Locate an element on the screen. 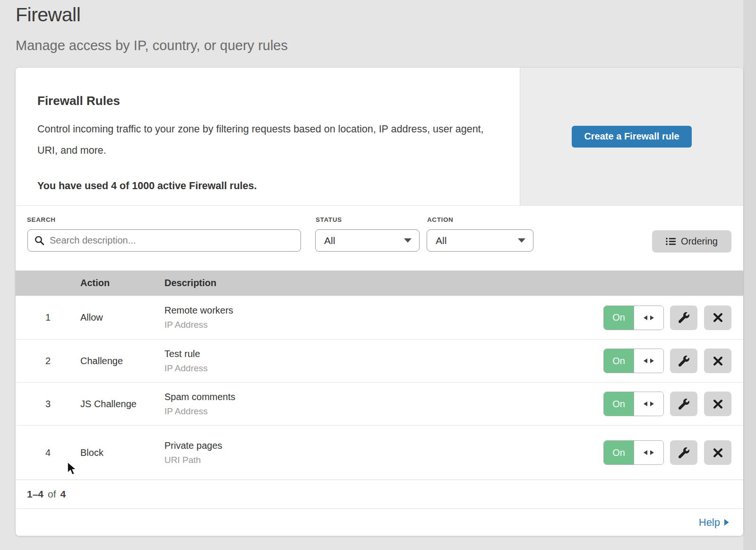 The height and width of the screenshot is (550, 756). section-heading: Firewall Rules is located at coordinates (265, 101).